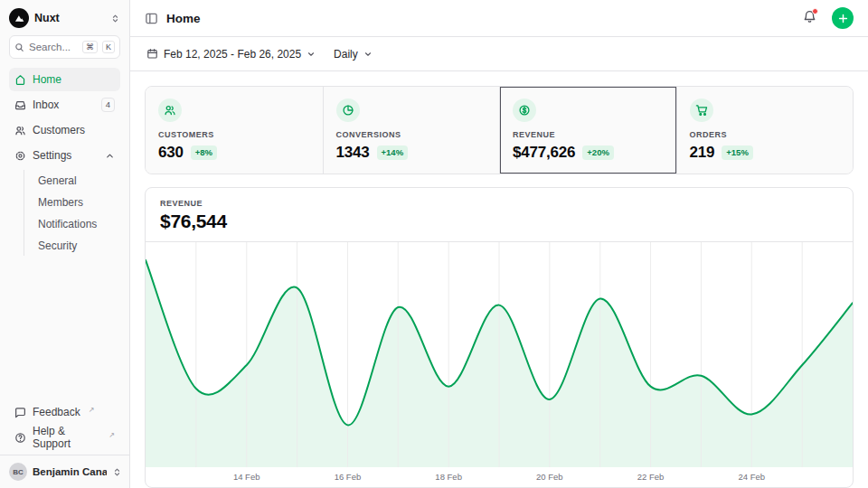 The width and height of the screenshot is (868, 488). What do you see at coordinates (47, 80) in the screenshot?
I see `sidebar-item-label: Home` at bounding box center [47, 80].